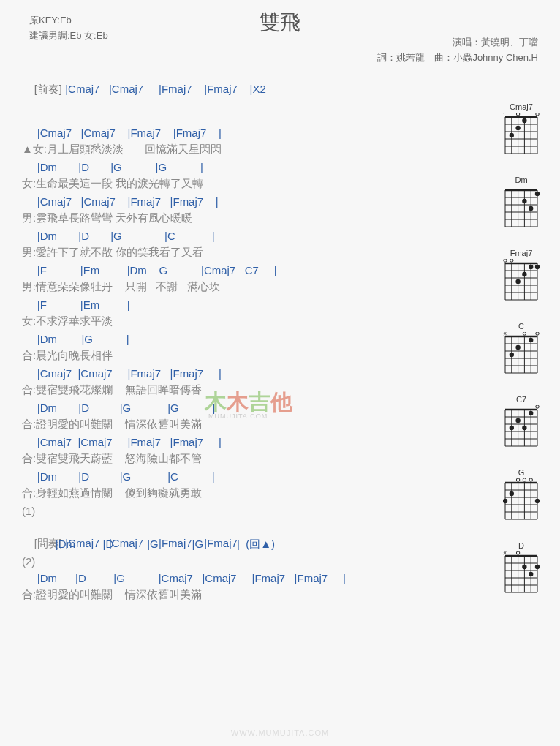 The image size is (560, 746). Describe the element at coordinates (280, 459) in the screenshot. I see `lyric-line: 合:雙宿雙飛天蔚藍 怒海險山都不管` at that location.